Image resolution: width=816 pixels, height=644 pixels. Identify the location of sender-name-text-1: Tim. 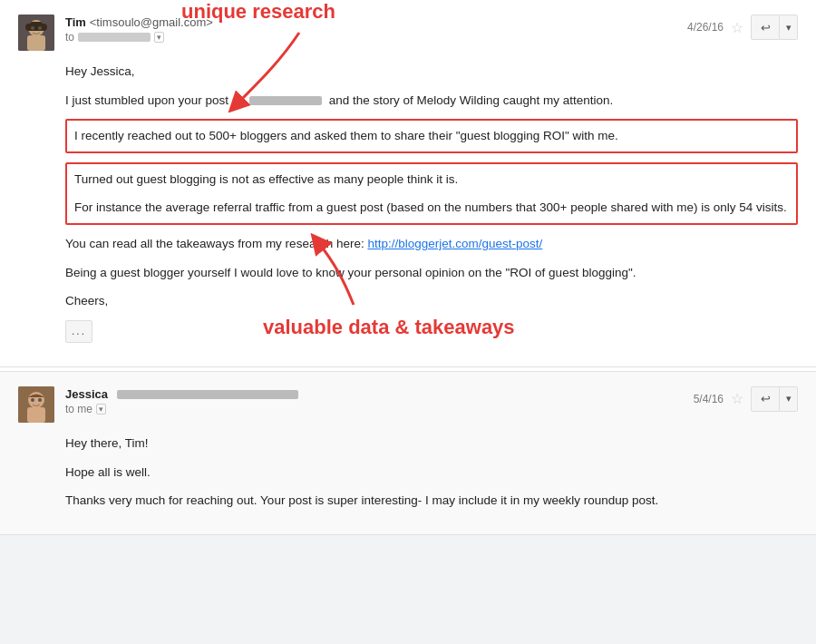
(76, 22).